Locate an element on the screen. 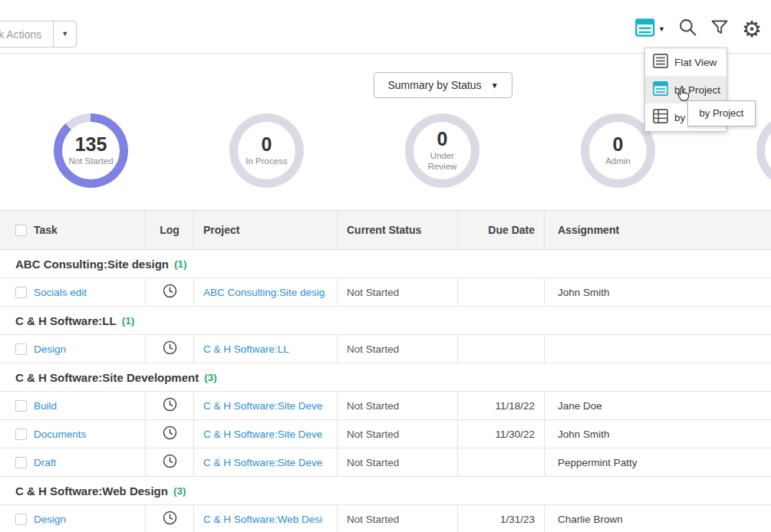 The width and height of the screenshot is (771, 532). group-name: C & H Software:Web Design is located at coordinates (92, 491).